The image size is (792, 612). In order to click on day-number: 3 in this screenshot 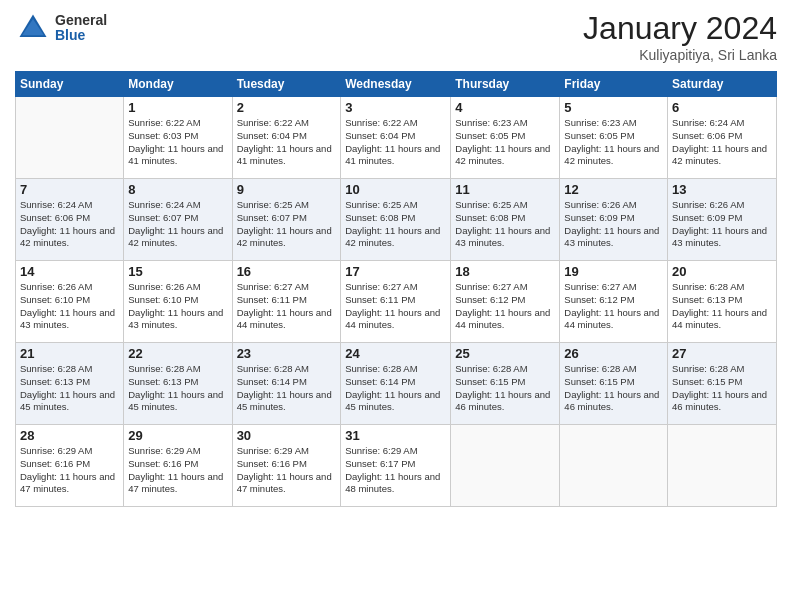, I will do `click(396, 108)`.